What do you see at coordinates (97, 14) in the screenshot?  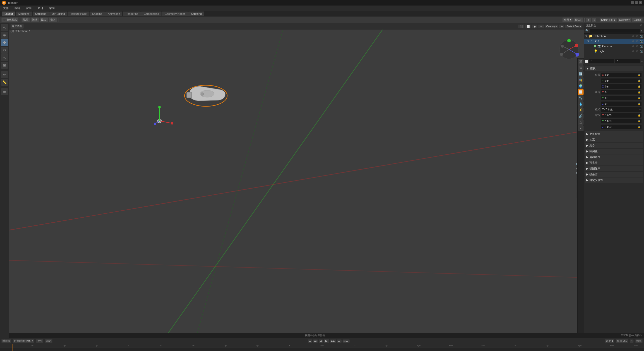 I see `tab-shading: Shading` at bounding box center [97, 14].